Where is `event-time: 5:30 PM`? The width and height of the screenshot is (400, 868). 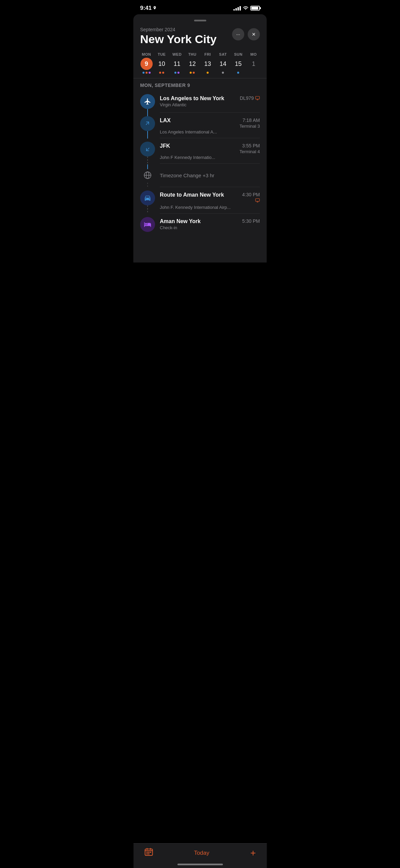
event-time: 5:30 PM is located at coordinates (251, 221).